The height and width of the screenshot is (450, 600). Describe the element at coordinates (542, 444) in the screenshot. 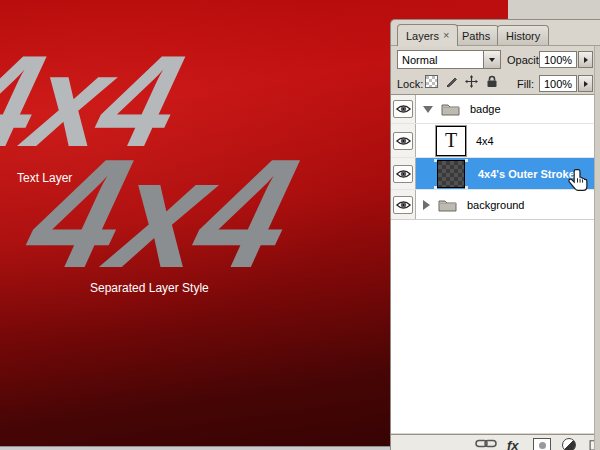

I see `add-layer-mask-icon` at that location.